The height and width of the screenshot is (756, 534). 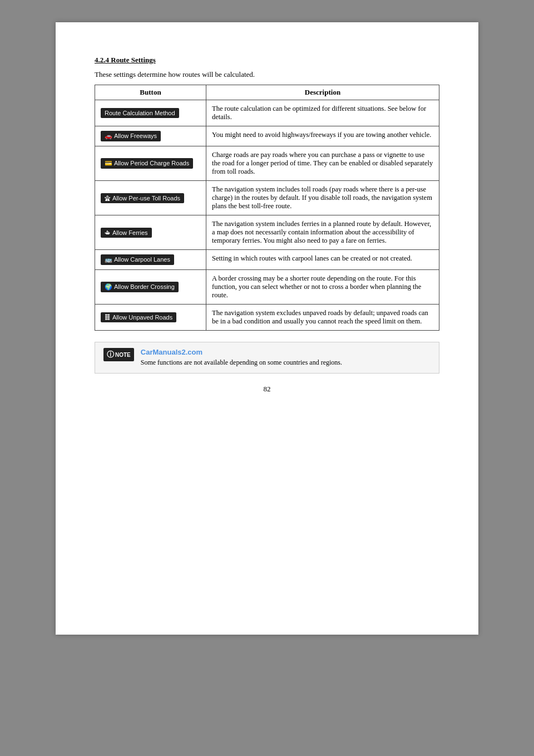 I want to click on note-box: ⓘ NOTE CarManuals2.com Some functions ar…, so click(x=267, y=357).